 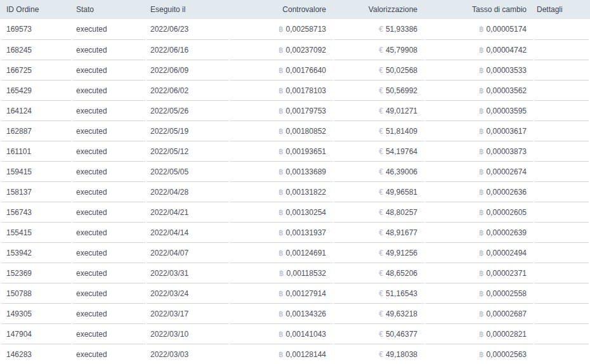 I want to click on valuation-amount: 50,46377, so click(x=402, y=334).